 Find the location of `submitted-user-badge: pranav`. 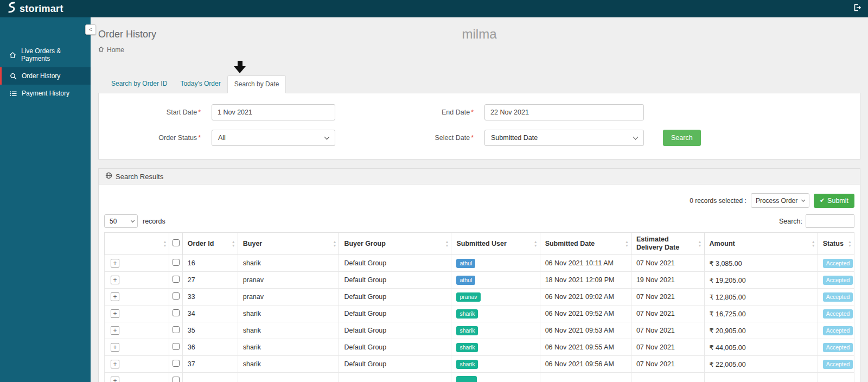

submitted-user-badge: pranav is located at coordinates (468, 297).